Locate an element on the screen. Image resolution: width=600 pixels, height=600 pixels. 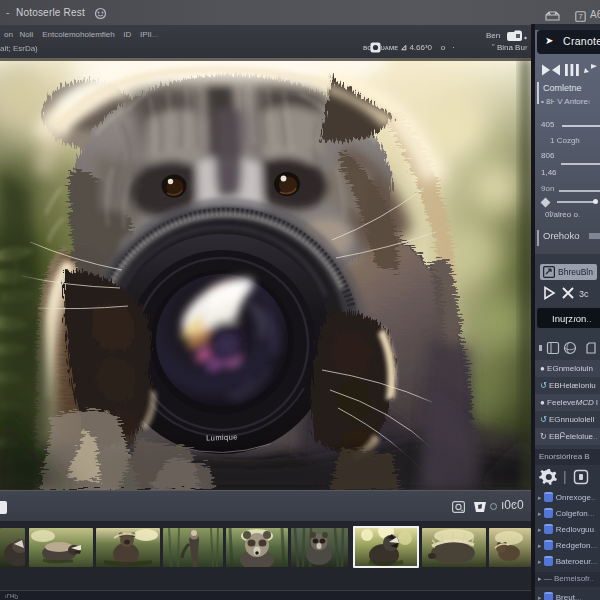
svg-text: 7 is located at coordinates (580, 16).